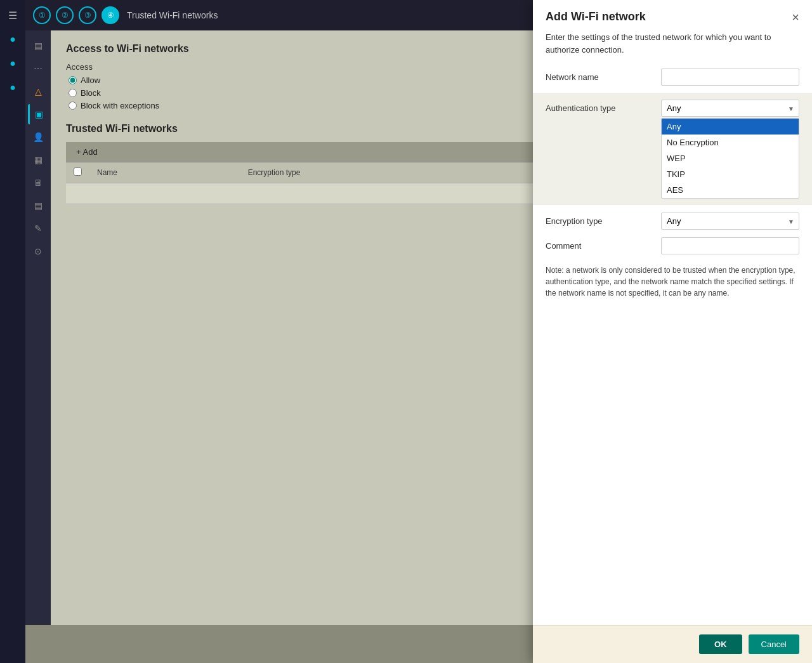 The height and width of the screenshot is (663, 812). I want to click on comment-label: Comment, so click(599, 244).